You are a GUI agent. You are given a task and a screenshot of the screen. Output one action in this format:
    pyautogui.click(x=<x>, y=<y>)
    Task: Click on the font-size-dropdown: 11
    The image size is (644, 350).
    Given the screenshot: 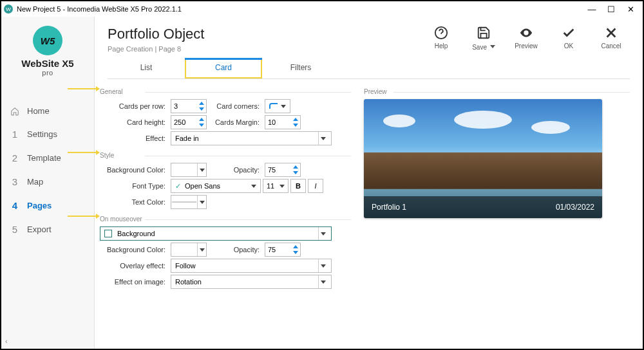 What is the action you would take?
    pyautogui.click(x=276, y=186)
    